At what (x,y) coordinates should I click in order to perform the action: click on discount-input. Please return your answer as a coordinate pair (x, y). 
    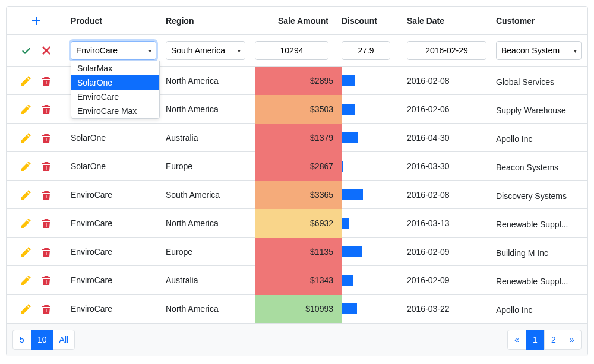
    Looking at the image, I should click on (366, 50).